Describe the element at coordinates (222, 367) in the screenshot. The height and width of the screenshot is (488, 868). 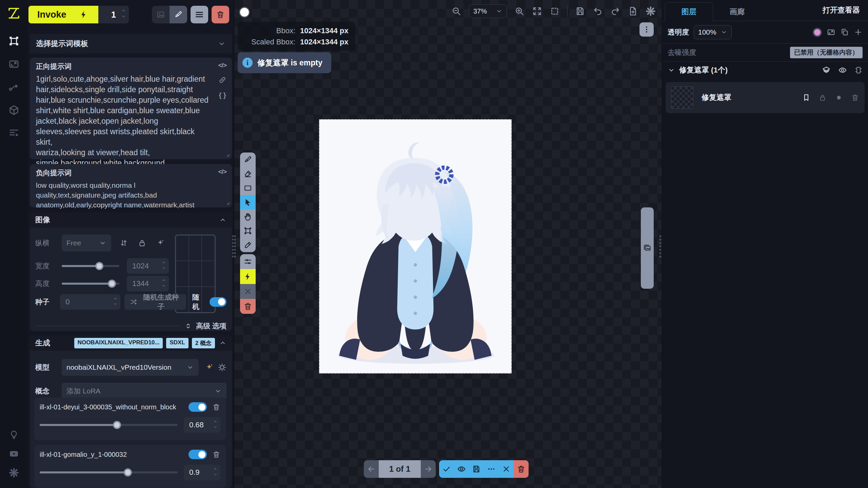
I see `model-settings-button` at that location.